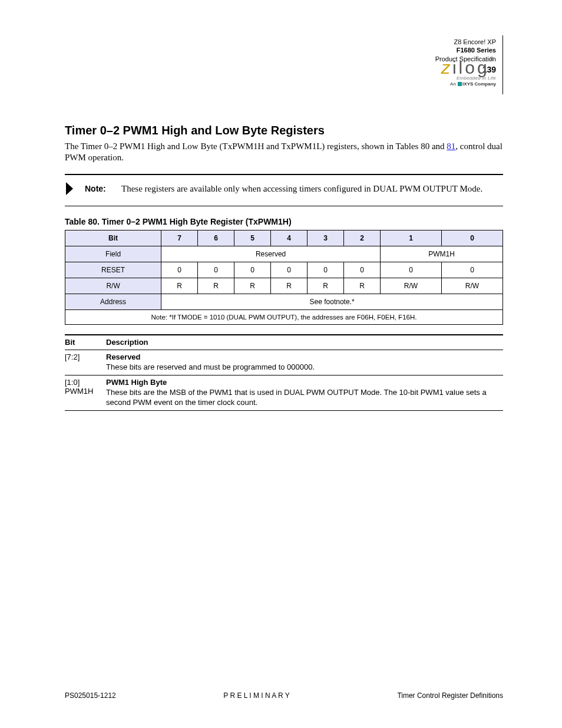 Image resolution: width=562 pixels, height=728 pixels. What do you see at coordinates (465, 42) in the screenshot?
I see `doc-title-line1: Z8 Encore! XP` at bounding box center [465, 42].